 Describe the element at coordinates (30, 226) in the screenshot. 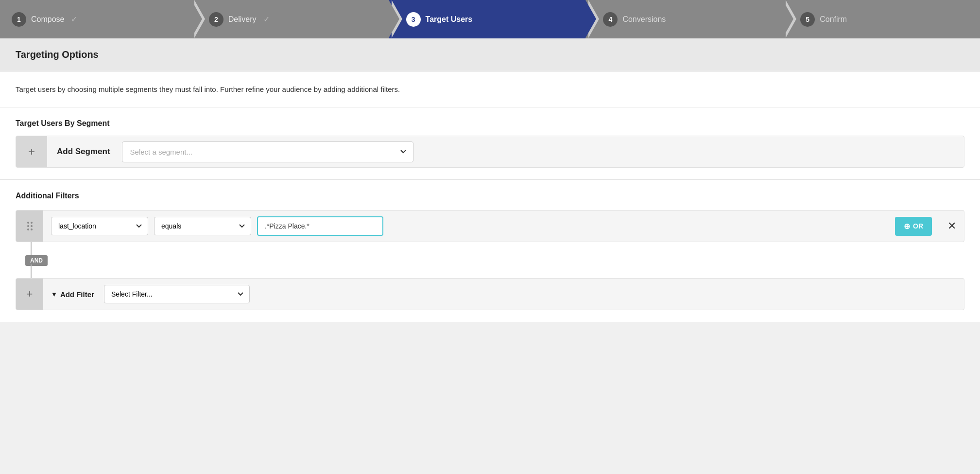

I see `filter-drag-handle` at that location.